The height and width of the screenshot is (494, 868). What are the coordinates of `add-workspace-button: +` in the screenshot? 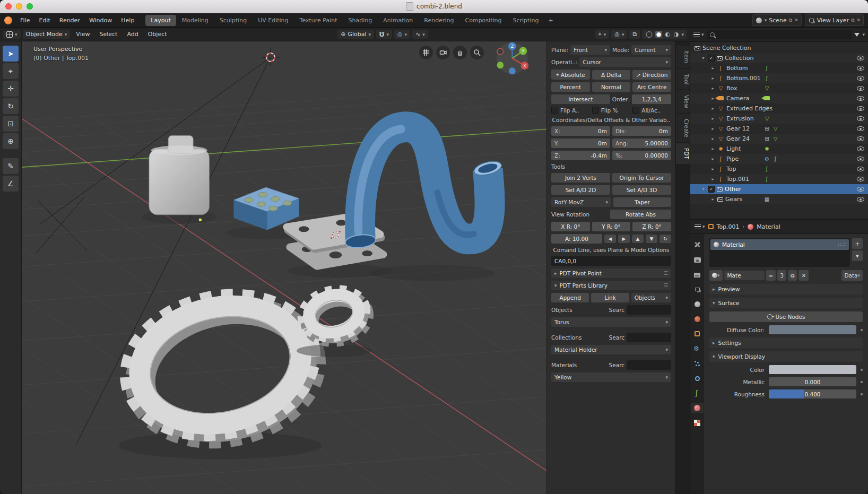 It's located at (551, 20).